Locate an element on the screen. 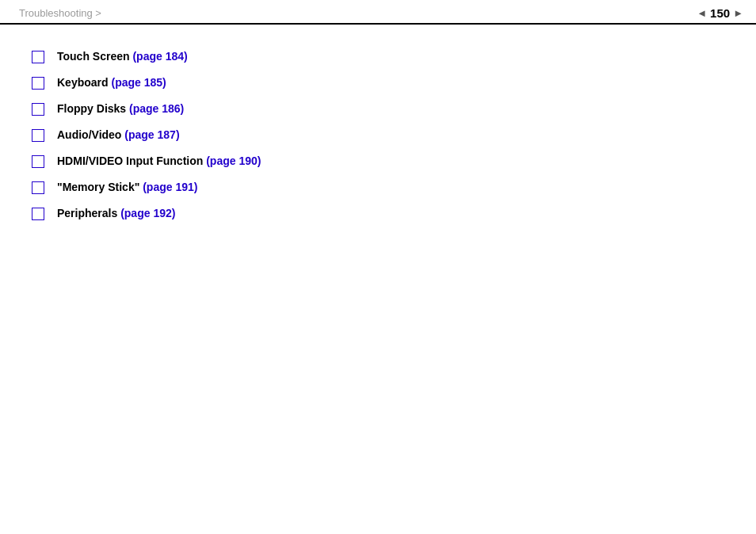 This screenshot has height=534, width=756. list-item: HDMI/VIDEO Input Function (page 190) is located at coordinates (378, 162).